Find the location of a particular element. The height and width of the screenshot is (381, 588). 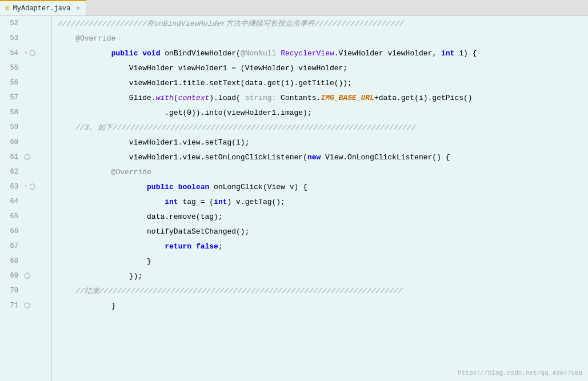

file-tab: C MyAdapter.java × is located at coordinates (43, 8).